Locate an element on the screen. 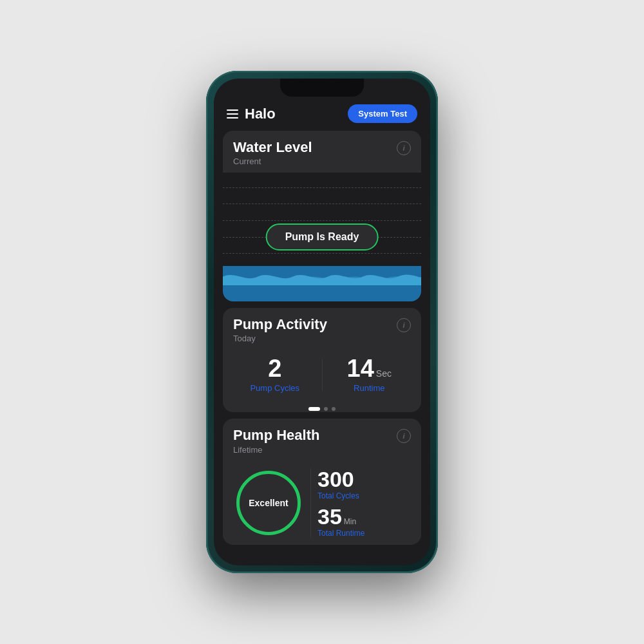  menu-button is located at coordinates (232, 114).